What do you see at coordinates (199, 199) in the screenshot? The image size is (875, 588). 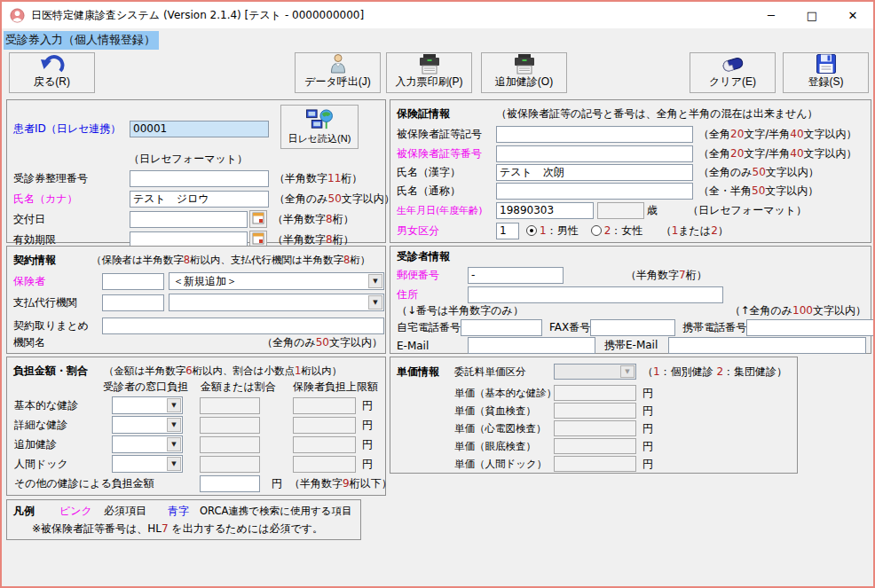 I see `kana-name-input` at bounding box center [199, 199].